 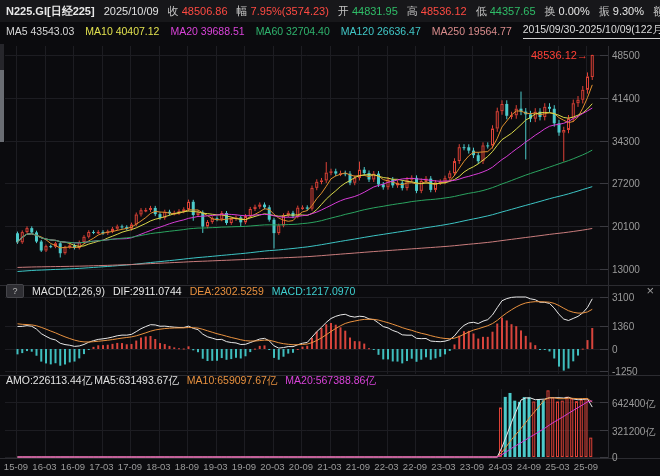 I want to click on macd-axis-label: 1360, so click(x=623, y=326).